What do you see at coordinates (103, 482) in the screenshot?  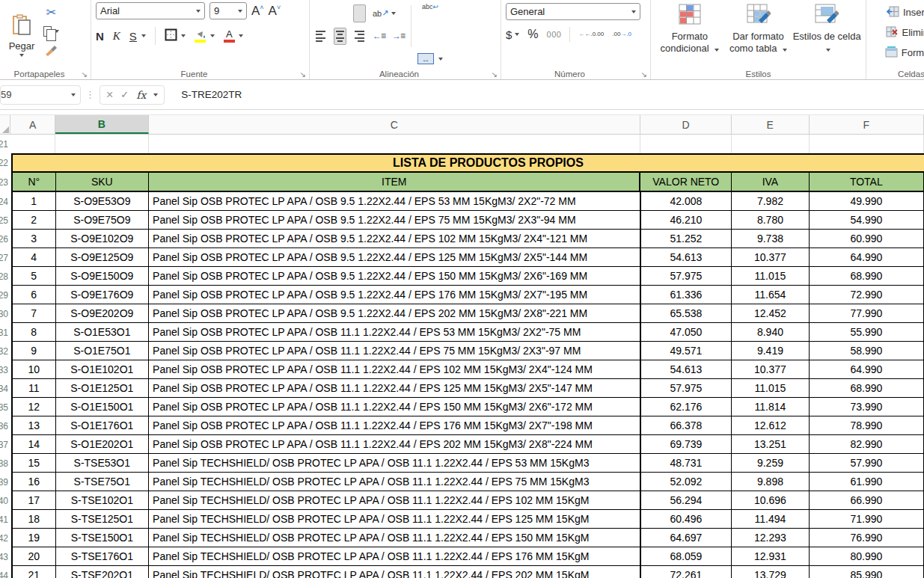 I see `cell-sku: S-TSE75O1` at bounding box center [103, 482].